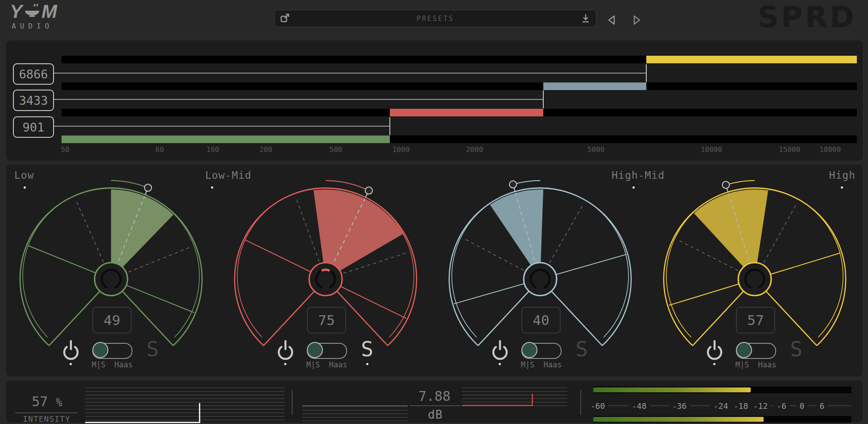 This screenshot has width=868, height=424. I want to click on meter-scale-label: 0, so click(802, 406).